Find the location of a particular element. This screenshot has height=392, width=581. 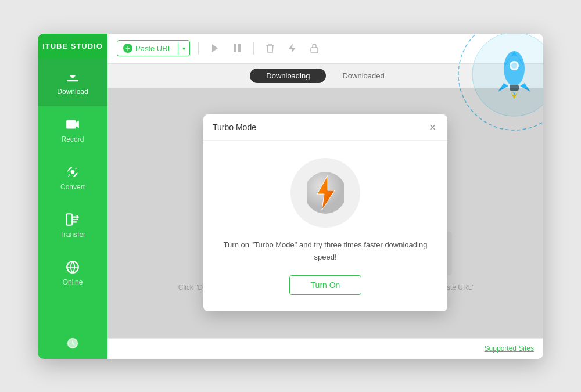

paste-url-label: Paste URL is located at coordinates (153, 49).